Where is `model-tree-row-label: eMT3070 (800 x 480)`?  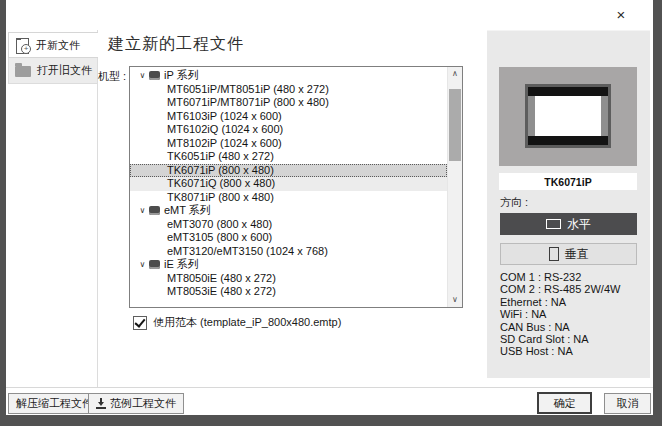 model-tree-row-label: eMT3070 (800 x 480) is located at coordinates (220, 225).